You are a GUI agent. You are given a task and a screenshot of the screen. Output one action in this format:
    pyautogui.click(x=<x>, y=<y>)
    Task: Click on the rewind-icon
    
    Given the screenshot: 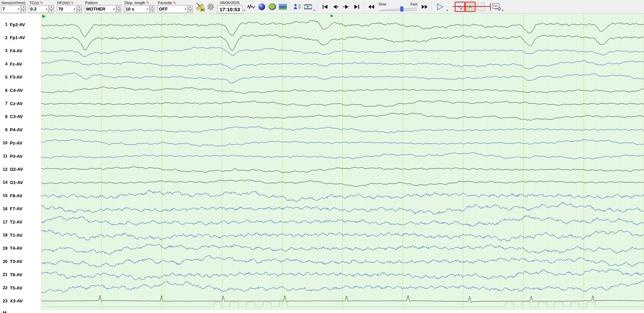 What is the action you would take?
    pyautogui.click(x=371, y=7)
    